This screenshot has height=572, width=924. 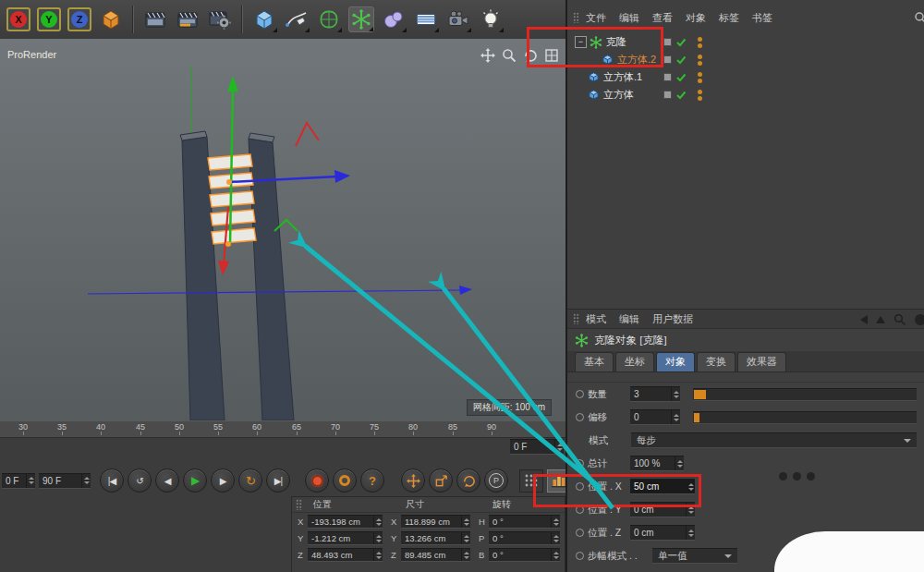 What do you see at coordinates (220, 19) in the screenshot?
I see `render-settings-button` at bounding box center [220, 19].